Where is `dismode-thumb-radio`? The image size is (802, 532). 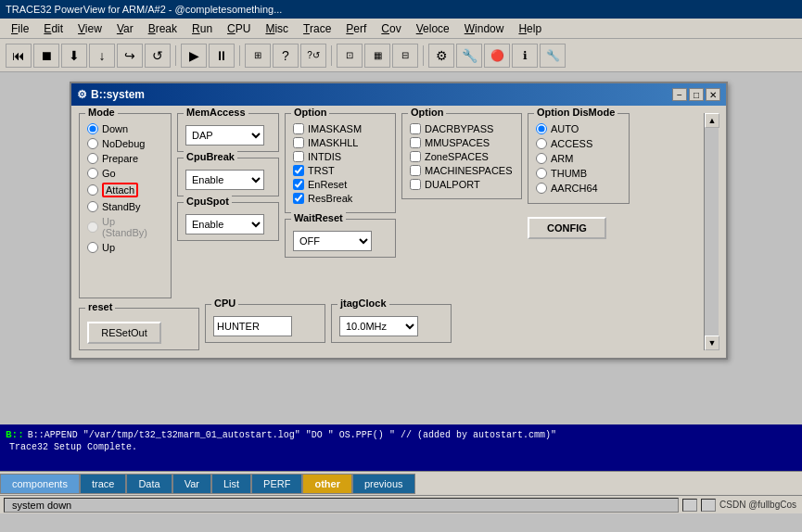
dismode-thumb-radio is located at coordinates (541, 173).